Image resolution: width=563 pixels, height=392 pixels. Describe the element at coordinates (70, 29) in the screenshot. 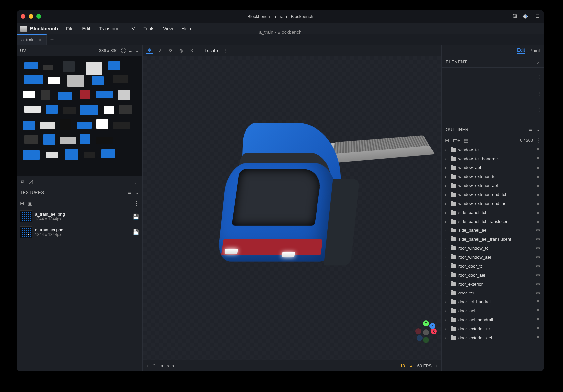

I see `menu-file: File` at that location.